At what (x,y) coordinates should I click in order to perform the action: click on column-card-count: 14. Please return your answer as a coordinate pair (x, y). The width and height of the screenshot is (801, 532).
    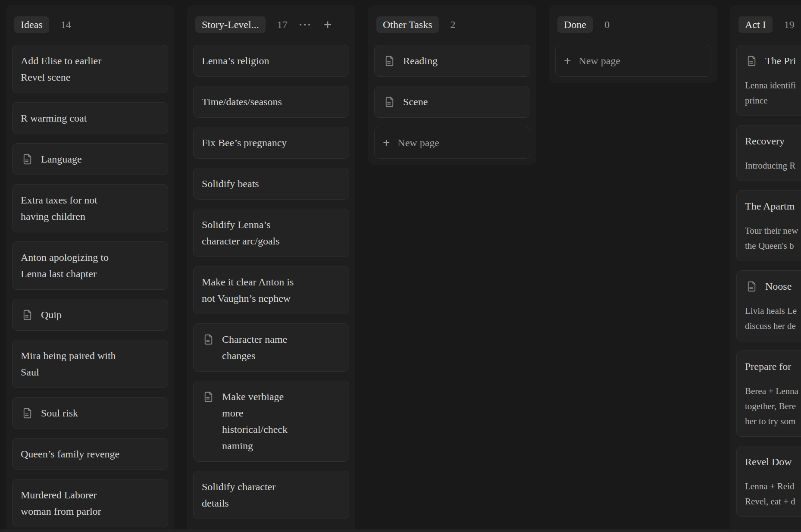
    Looking at the image, I should click on (66, 25).